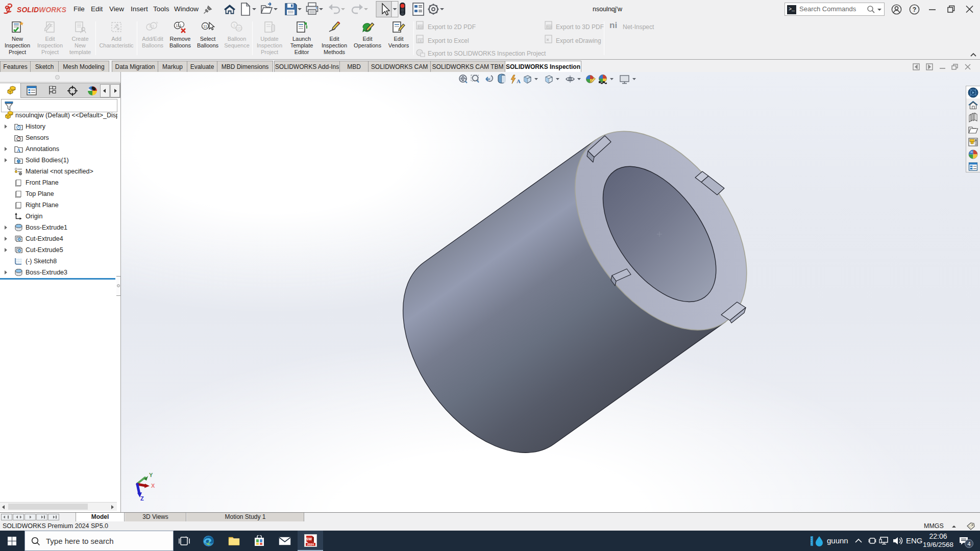 The width and height of the screenshot is (980, 551). Describe the element at coordinates (151, 475) in the screenshot. I see `svg-text: Y` at that location.